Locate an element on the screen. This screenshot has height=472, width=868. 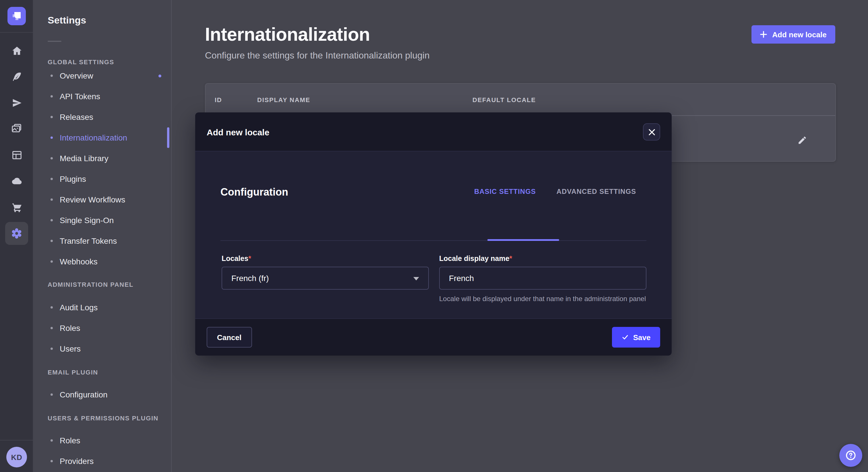
layout-icon is located at coordinates (17, 155).